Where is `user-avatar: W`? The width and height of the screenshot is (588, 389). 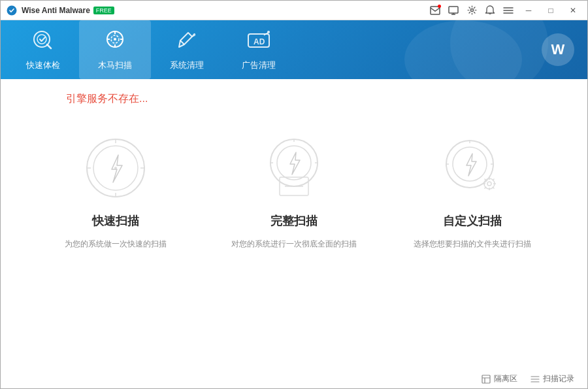 user-avatar: W is located at coordinates (558, 50).